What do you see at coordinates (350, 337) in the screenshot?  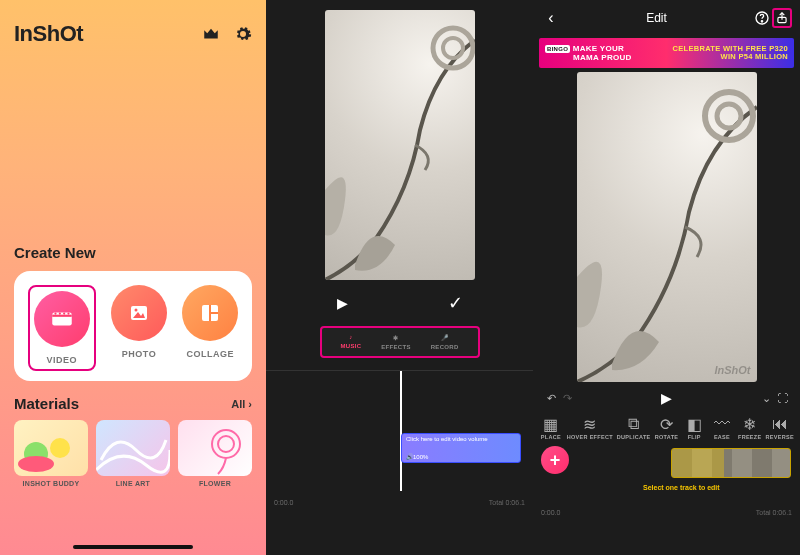 I see `music-note-icon: ♪` at bounding box center [350, 337].